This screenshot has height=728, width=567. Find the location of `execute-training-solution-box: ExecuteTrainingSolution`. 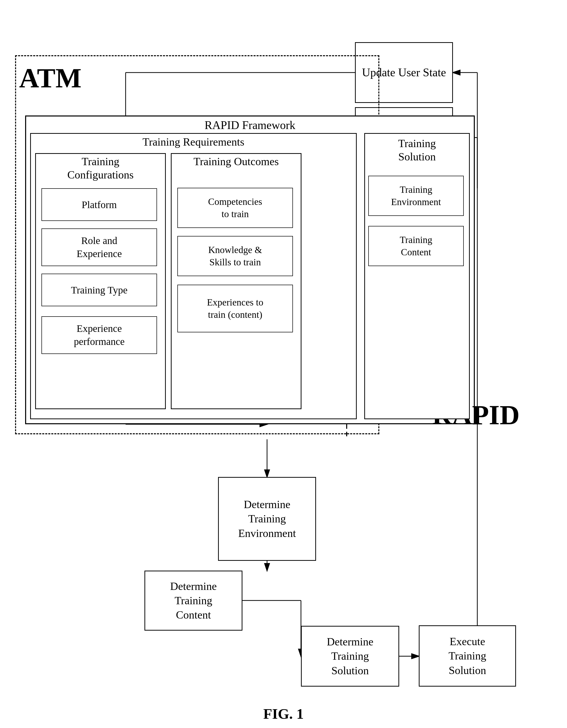

execute-training-solution-box: ExecuteTrainingSolution is located at coordinates (468, 656).